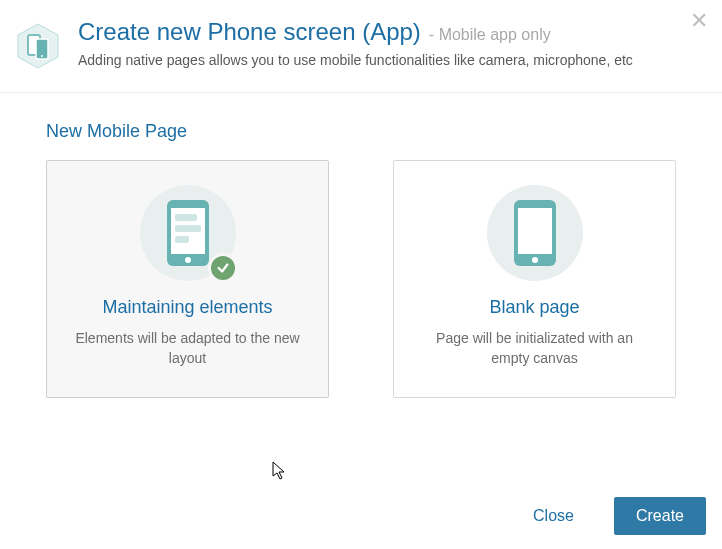  I want to click on cursor-icon, so click(280, 473).